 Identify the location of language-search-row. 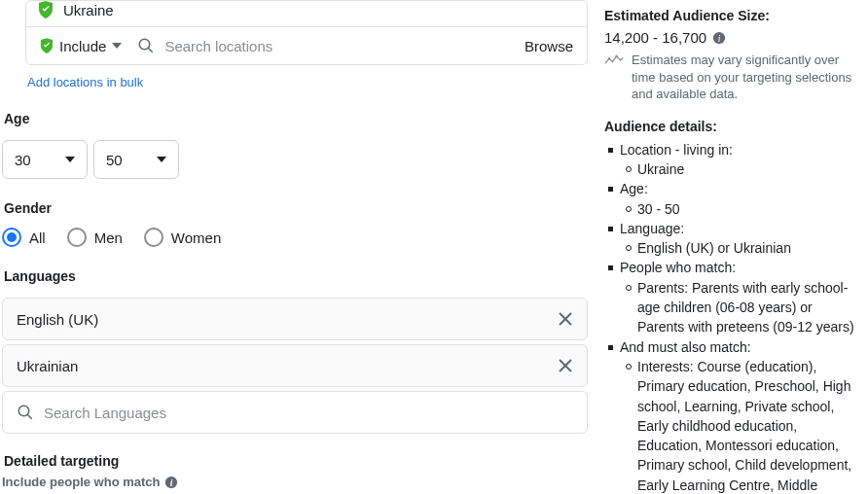
(295, 412).